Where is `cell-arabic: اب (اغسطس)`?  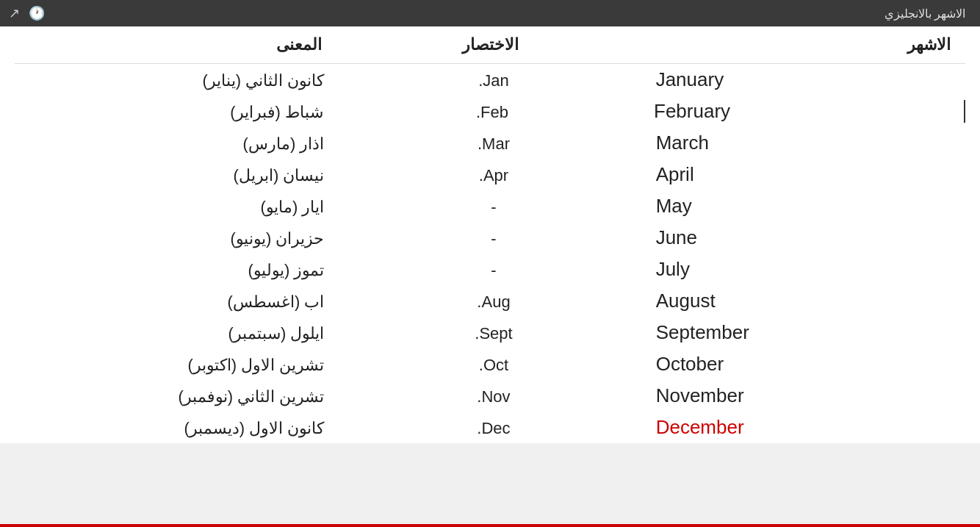
cell-arabic: اب (اغسطس) is located at coordinates (176, 302).